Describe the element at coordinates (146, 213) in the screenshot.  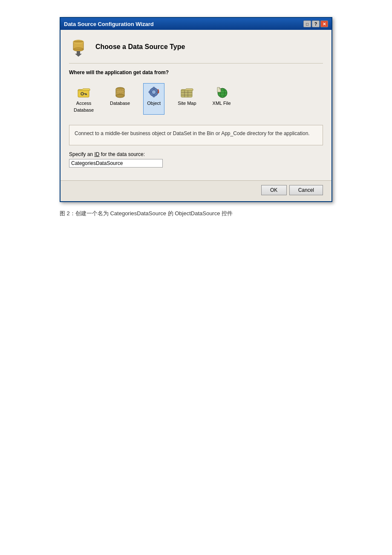
I see `caption-text: 图 2：创建一个名为 CategoriesDataSource 的 Object…` at that location.